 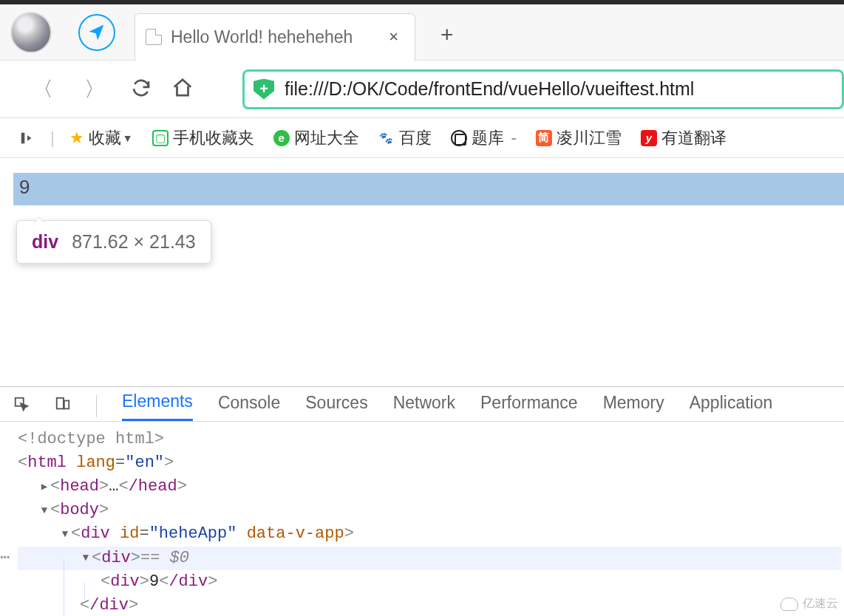 I want to click on inspector-tooltip: div 871.62 × 21.43, so click(x=114, y=242).